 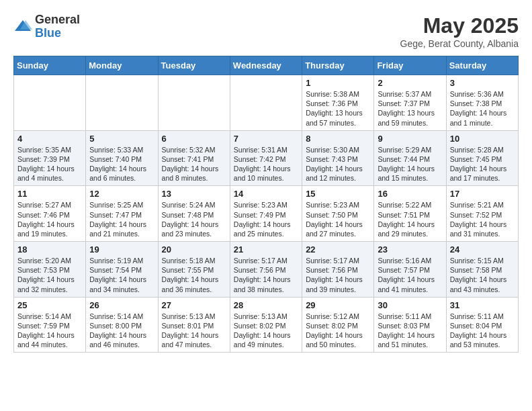 What do you see at coordinates (338, 138) in the screenshot?
I see `day-number: 8` at bounding box center [338, 138].